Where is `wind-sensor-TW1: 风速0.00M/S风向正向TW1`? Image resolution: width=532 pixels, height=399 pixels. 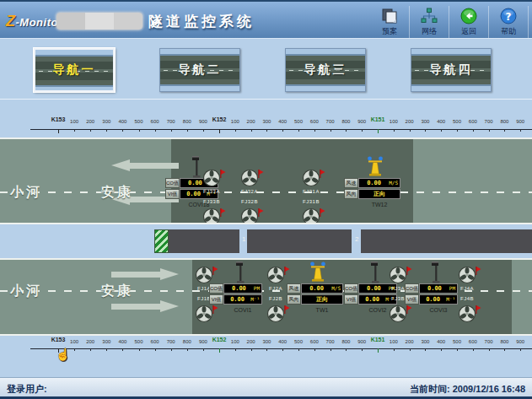
wind-sensor-TW1: 风速0.00M/S风向正向TW1 is located at coordinates (316, 288).